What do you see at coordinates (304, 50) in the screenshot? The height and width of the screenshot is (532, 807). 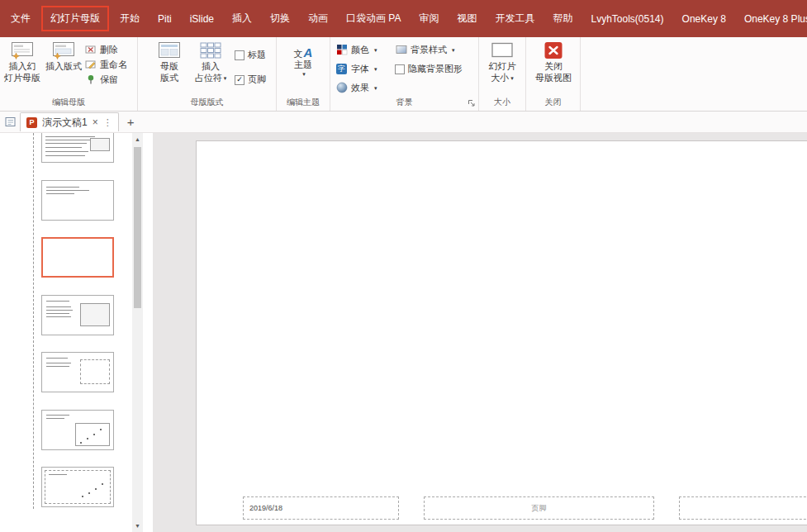 I see `themes-icon: 文 A` at bounding box center [304, 50].